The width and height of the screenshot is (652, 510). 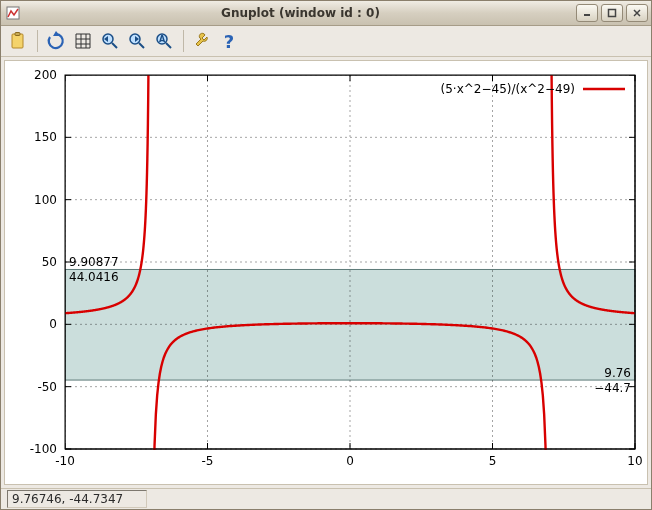 What do you see at coordinates (46, 75) in the screenshot?
I see `svg-text: 200` at bounding box center [46, 75].